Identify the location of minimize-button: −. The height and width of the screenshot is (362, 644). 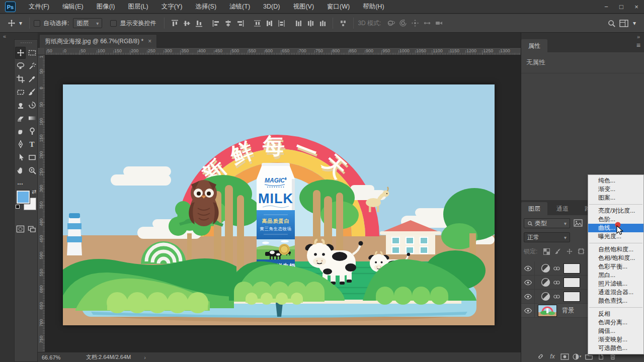
(606, 7).